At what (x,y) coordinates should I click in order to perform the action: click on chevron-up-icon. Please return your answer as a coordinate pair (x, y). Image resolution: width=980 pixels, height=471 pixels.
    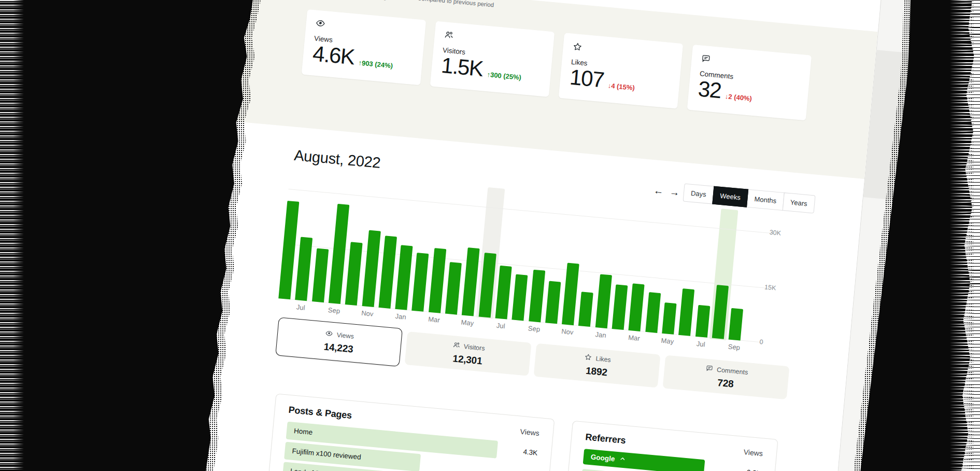
    Looking at the image, I should click on (622, 460).